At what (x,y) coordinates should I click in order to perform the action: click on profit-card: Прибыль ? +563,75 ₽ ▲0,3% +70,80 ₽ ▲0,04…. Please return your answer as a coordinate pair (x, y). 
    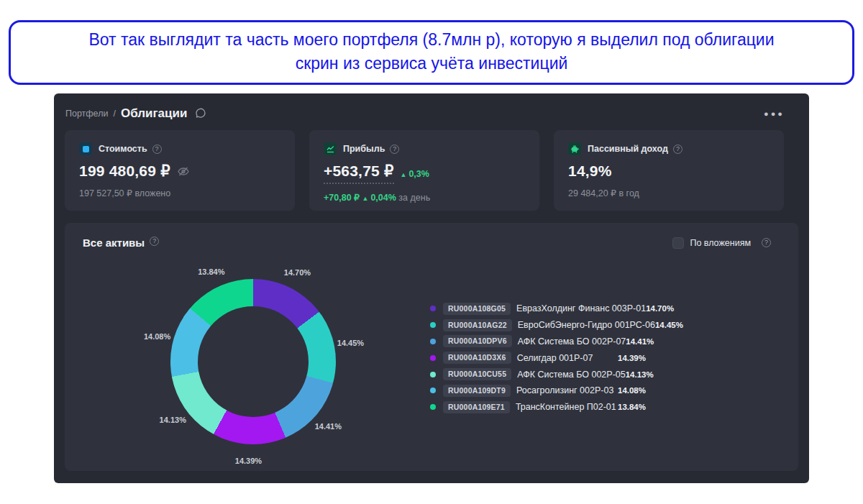
    Looking at the image, I should click on (424, 170).